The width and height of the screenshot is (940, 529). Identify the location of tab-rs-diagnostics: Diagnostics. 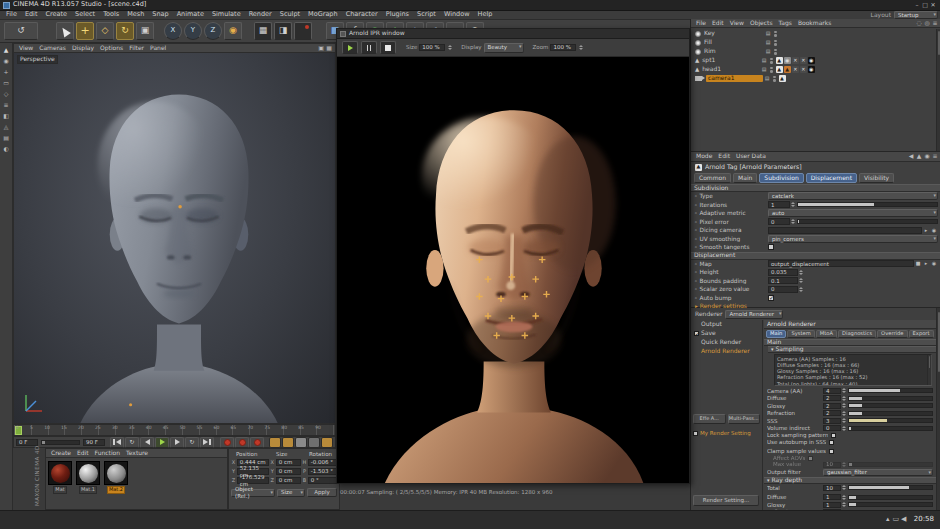
(857, 334).